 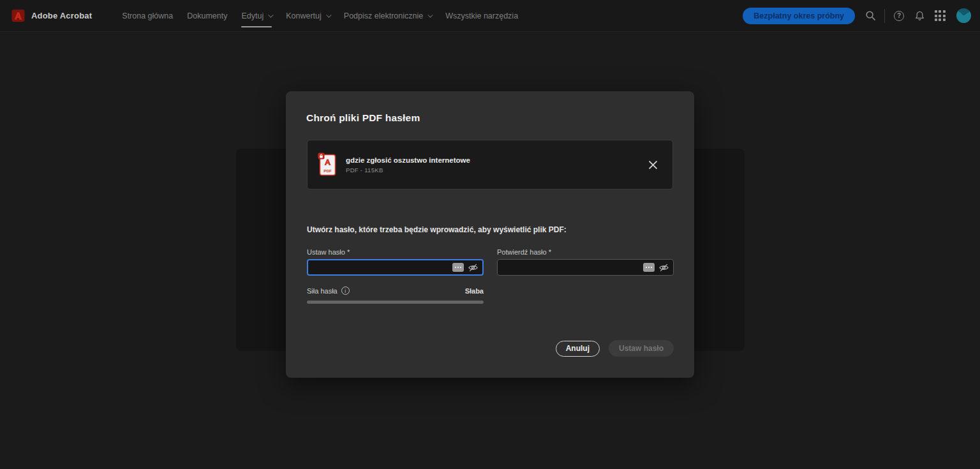 I want to click on set-password-button: Ustaw hasło, so click(x=641, y=348).